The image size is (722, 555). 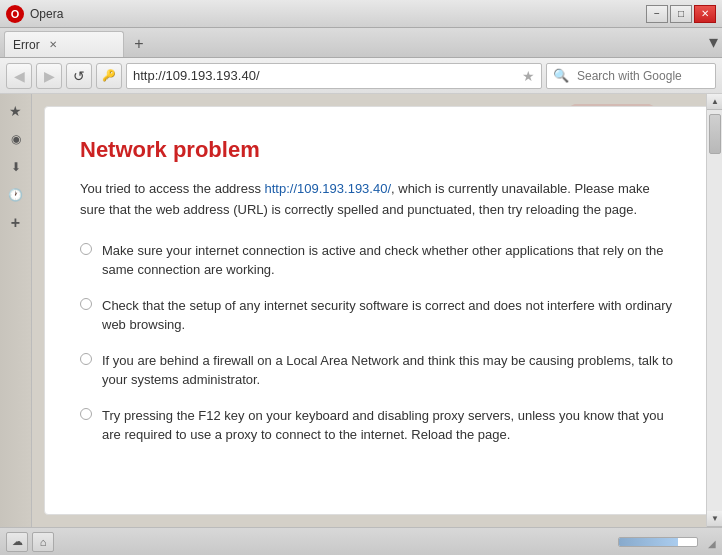 I want to click on history-icon: 🕐, so click(x=16, y=195).